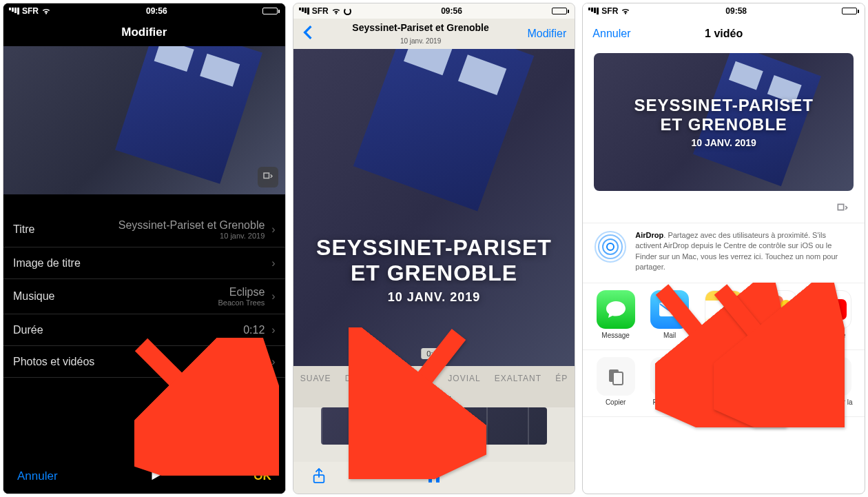 The width and height of the screenshot is (868, 497). What do you see at coordinates (145, 330) in the screenshot?
I see `row-duration: Durée 0:12›` at bounding box center [145, 330].